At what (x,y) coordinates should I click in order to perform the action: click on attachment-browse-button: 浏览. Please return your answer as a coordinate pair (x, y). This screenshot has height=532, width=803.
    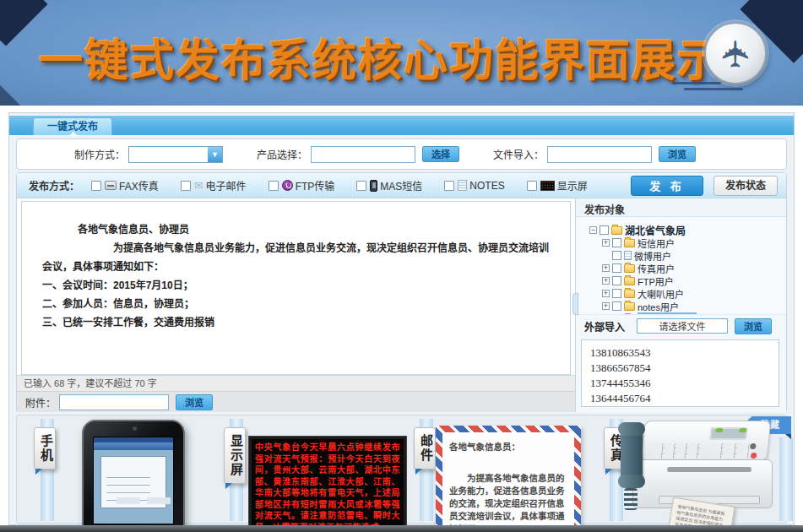
    Looking at the image, I should click on (194, 402).